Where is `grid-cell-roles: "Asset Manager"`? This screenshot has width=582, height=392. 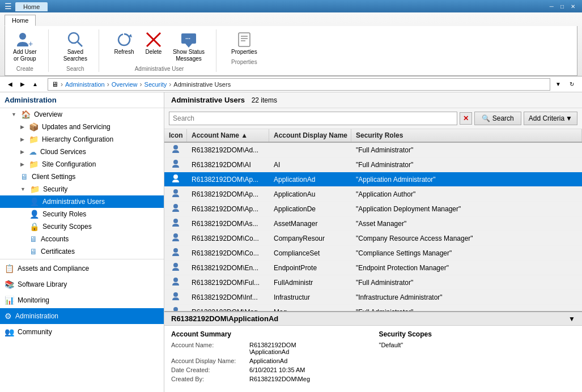
grid-cell-roles: "Asset Manager" is located at coordinates (467, 224).